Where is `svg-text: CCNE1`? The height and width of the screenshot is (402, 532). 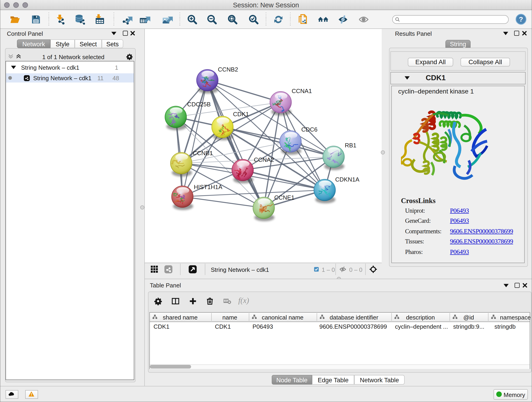 svg-text: CCNE1 is located at coordinates (284, 198).